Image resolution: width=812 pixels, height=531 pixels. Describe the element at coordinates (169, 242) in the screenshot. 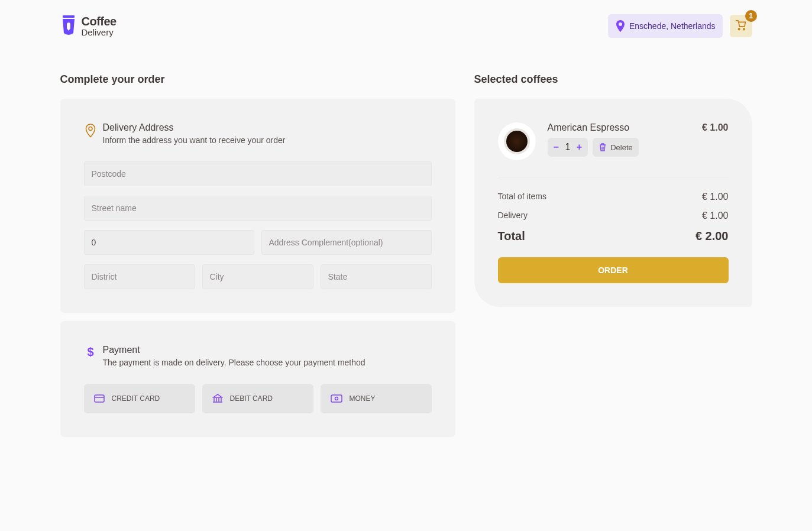

I see `number-input` at that location.